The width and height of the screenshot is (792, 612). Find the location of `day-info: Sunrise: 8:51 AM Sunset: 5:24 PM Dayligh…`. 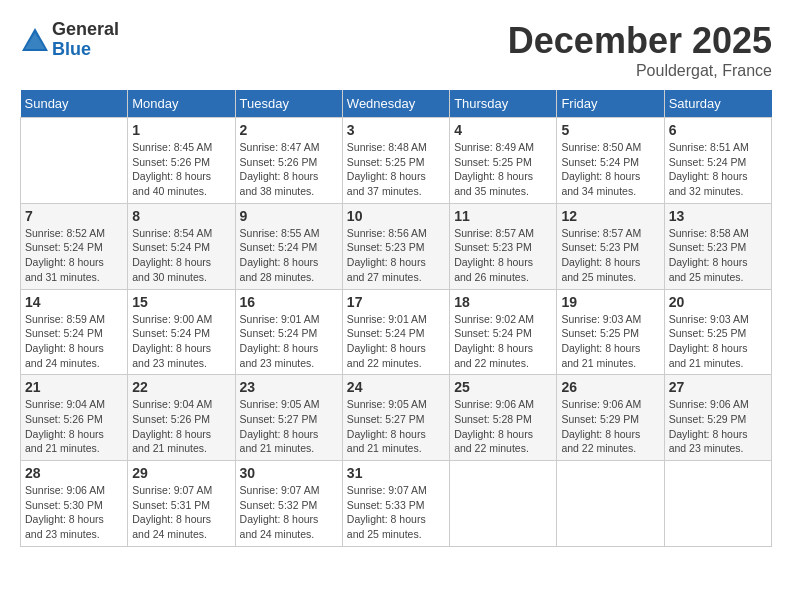

day-info: Sunrise: 8:51 AM Sunset: 5:24 PM Dayligh… is located at coordinates (718, 170).